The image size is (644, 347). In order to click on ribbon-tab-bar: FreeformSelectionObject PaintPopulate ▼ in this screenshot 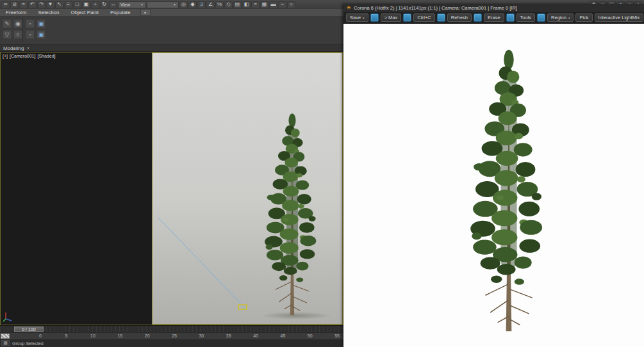, I will do `click(172, 13)`.